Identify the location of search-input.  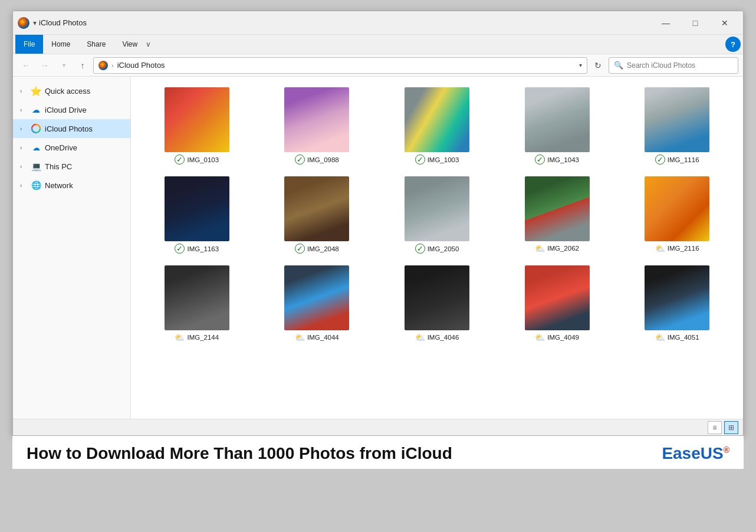
(680, 65).